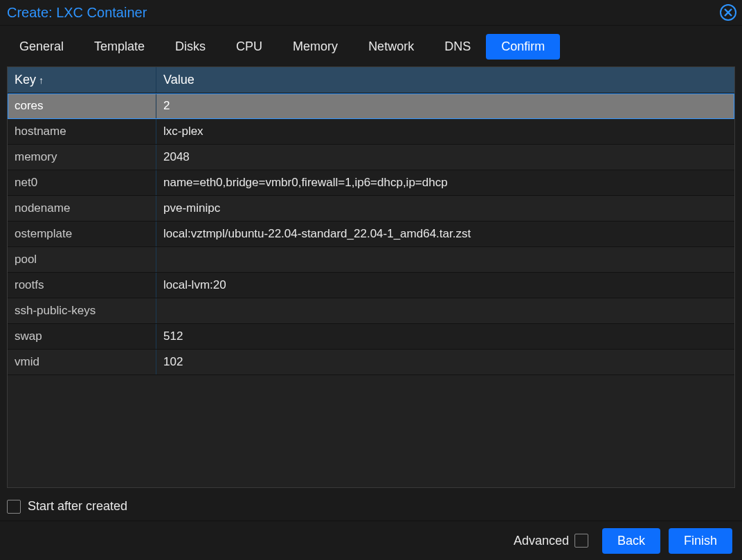 The width and height of the screenshot is (742, 560). What do you see at coordinates (728, 12) in the screenshot?
I see `close-button` at bounding box center [728, 12].